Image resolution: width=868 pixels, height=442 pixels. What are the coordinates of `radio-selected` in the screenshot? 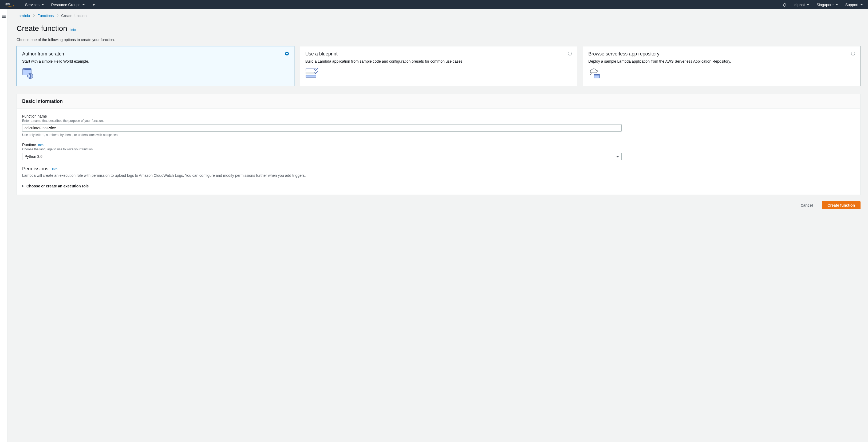 It's located at (287, 54).